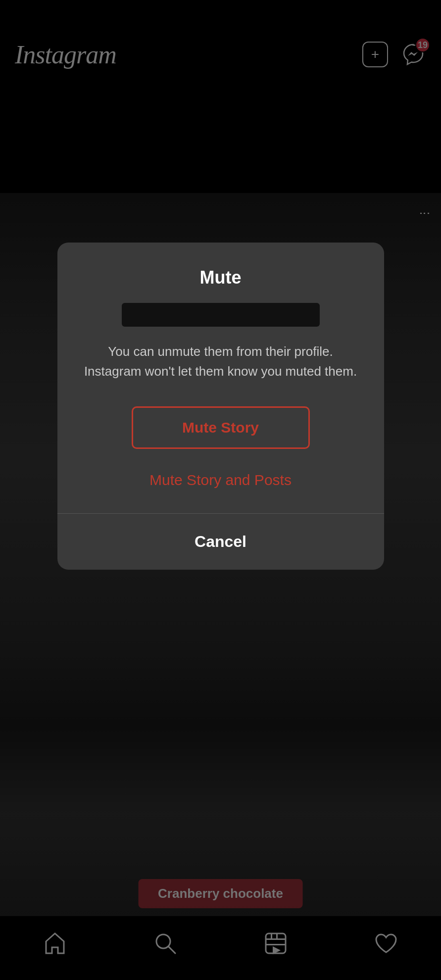 This screenshot has width=441, height=980. I want to click on mute-story-posts-button: Mute Story and Posts, so click(221, 480).